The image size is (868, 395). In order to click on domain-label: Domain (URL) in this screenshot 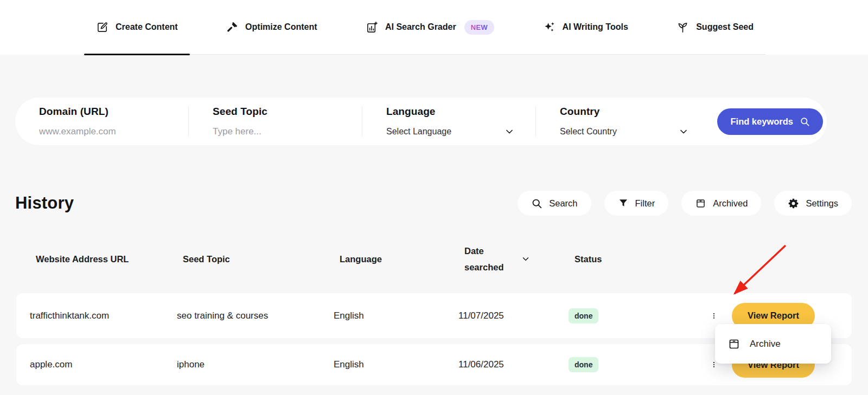, I will do `click(114, 112)`.